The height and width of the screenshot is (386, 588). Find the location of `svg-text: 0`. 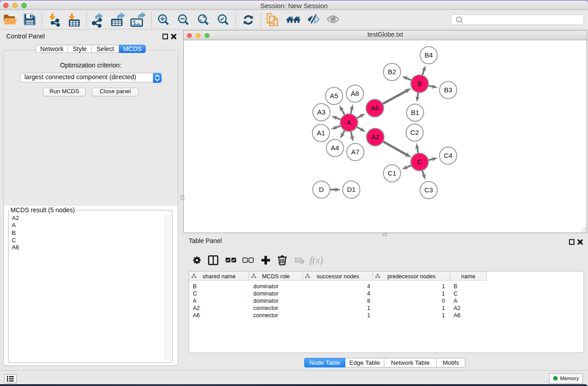

svg-text: 0 is located at coordinates (444, 301).